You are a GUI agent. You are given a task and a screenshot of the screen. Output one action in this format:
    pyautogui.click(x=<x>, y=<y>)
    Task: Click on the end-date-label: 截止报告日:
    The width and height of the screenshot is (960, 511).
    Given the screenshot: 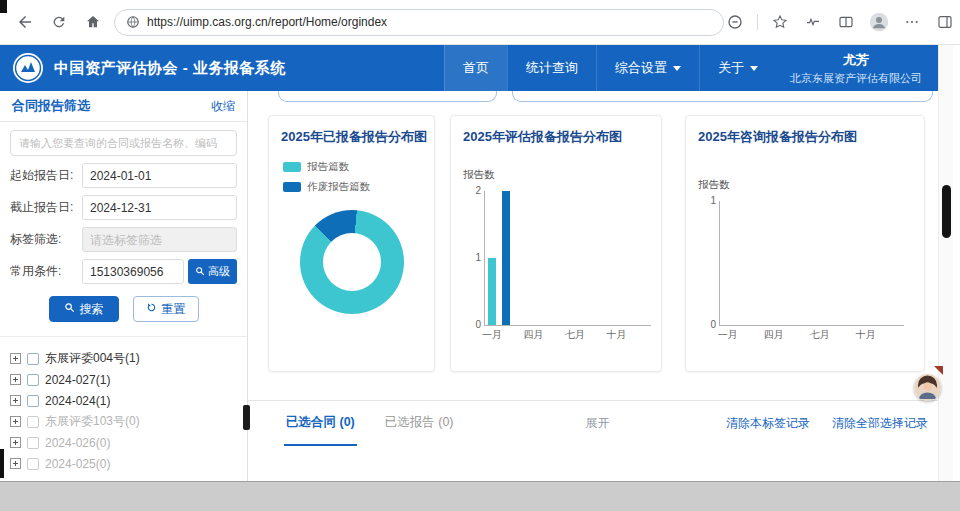 What is the action you would take?
    pyautogui.click(x=46, y=208)
    